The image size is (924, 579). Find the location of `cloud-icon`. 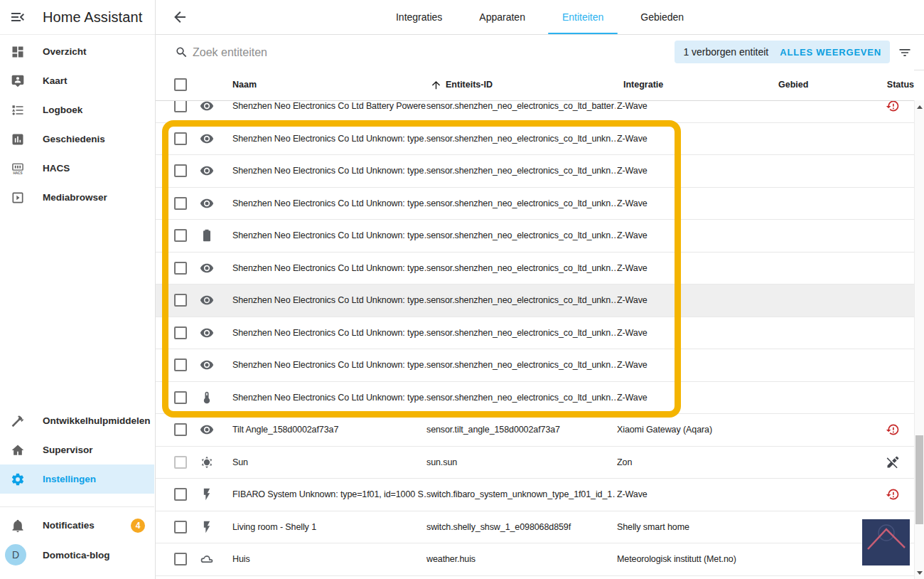

cloud-icon is located at coordinates (207, 559).